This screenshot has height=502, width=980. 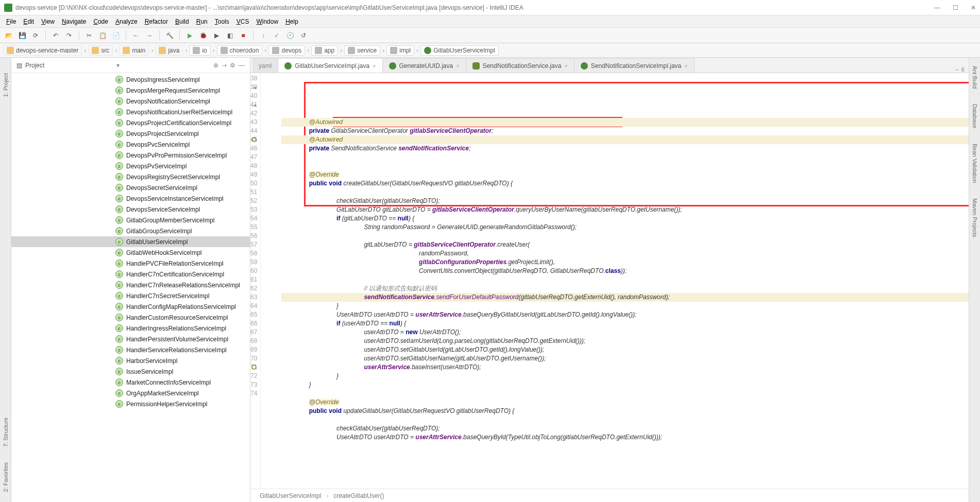 I want to click on menu-tools: Tools, so click(x=222, y=22).